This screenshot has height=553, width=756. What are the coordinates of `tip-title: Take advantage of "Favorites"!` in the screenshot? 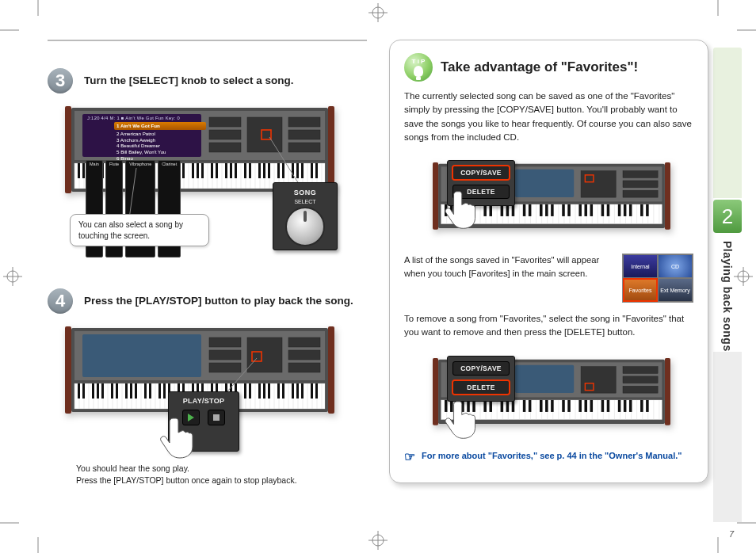 It's located at (539, 67).